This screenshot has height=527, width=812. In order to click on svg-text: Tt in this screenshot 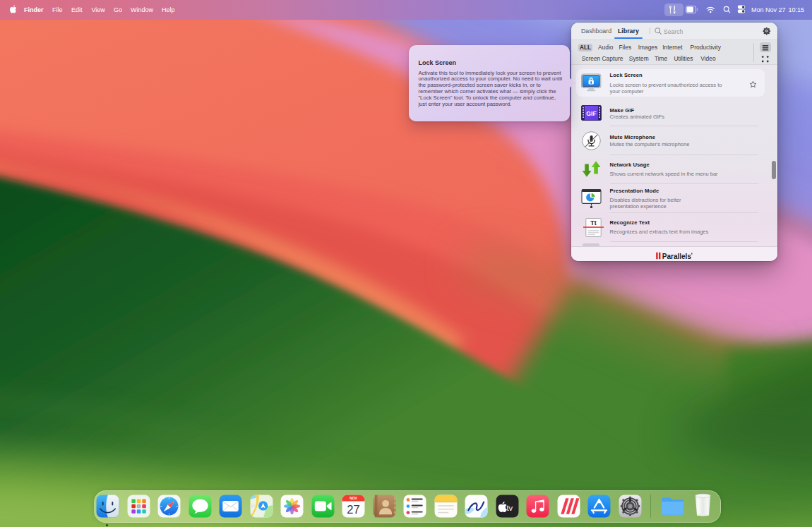, I will do `click(593, 222)`.